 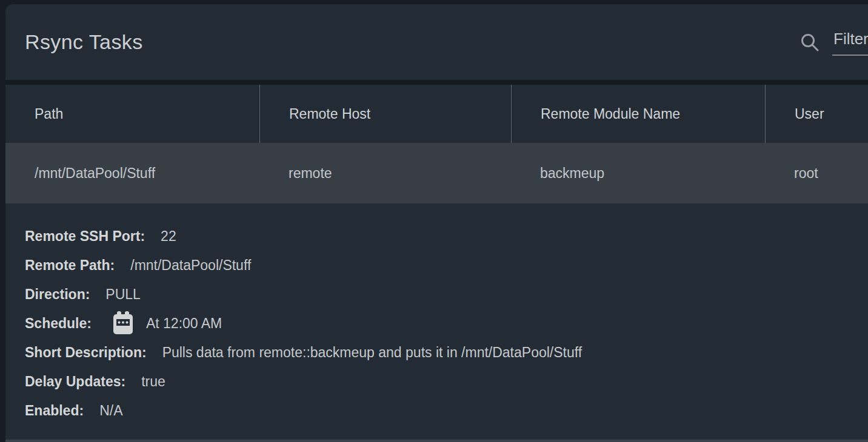 What do you see at coordinates (184, 323) in the screenshot?
I see `detail-value: At 12:00 AM` at bounding box center [184, 323].